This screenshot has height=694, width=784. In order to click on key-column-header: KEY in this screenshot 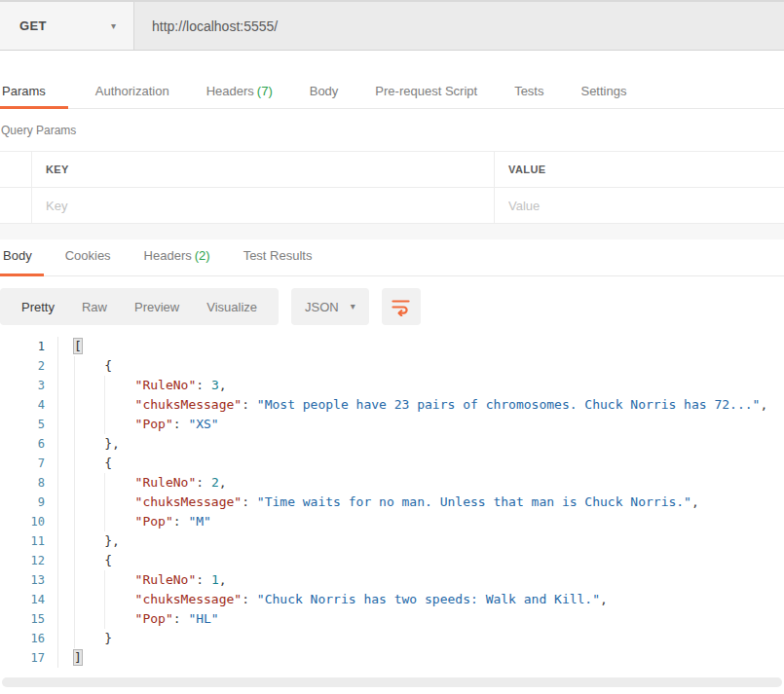, I will do `click(57, 169)`.